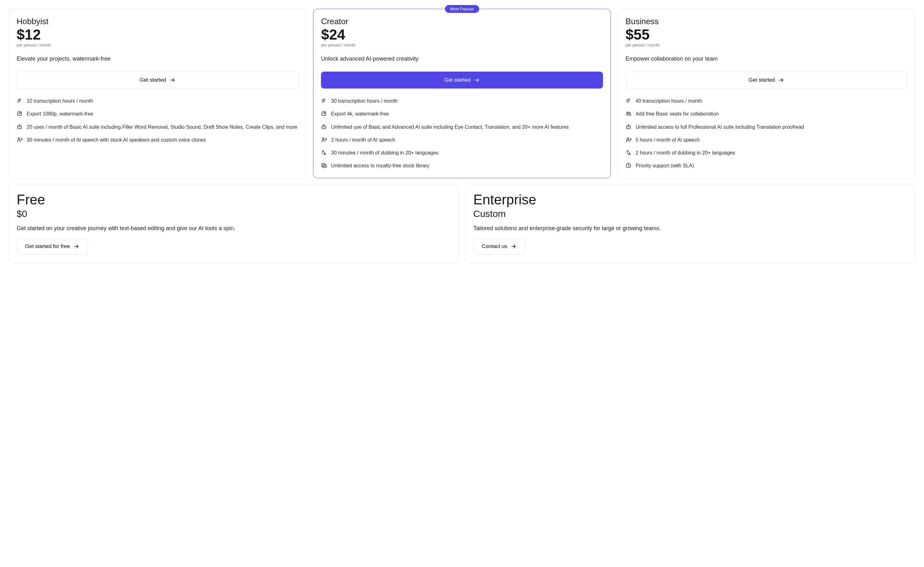 The image size is (924, 567). I want to click on plan-price: $24, so click(462, 34).